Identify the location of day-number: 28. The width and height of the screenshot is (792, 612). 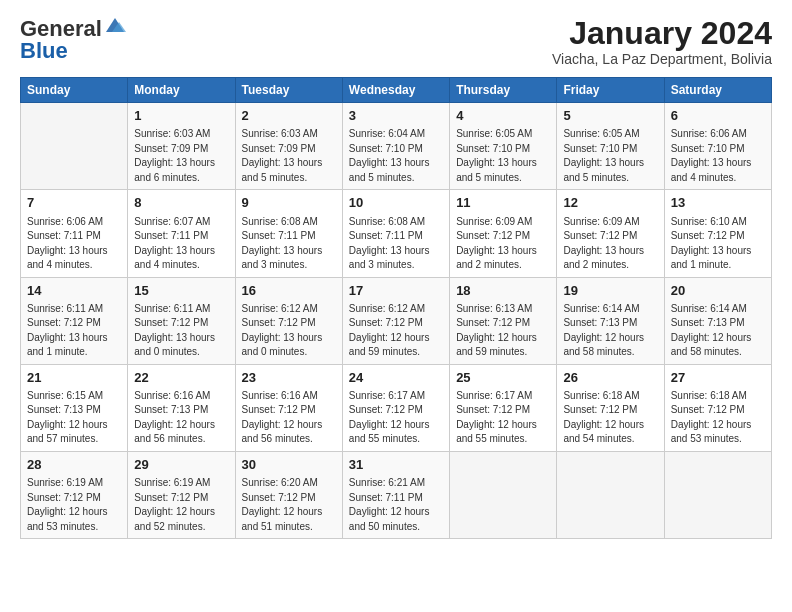
(74, 465).